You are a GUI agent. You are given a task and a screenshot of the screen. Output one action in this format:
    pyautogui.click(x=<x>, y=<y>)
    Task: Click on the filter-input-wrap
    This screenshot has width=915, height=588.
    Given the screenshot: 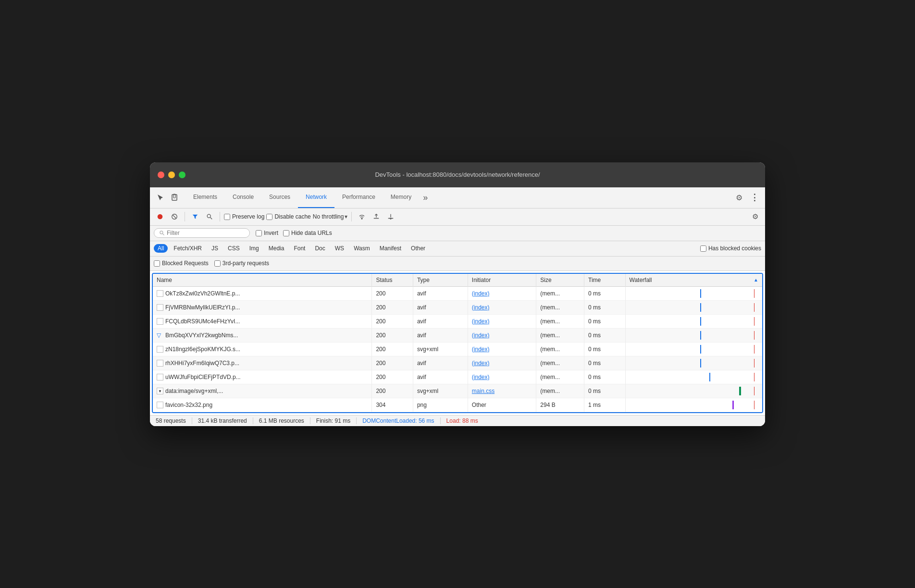 What is the action you would take?
    pyautogui.click(x=202, y=233)
    